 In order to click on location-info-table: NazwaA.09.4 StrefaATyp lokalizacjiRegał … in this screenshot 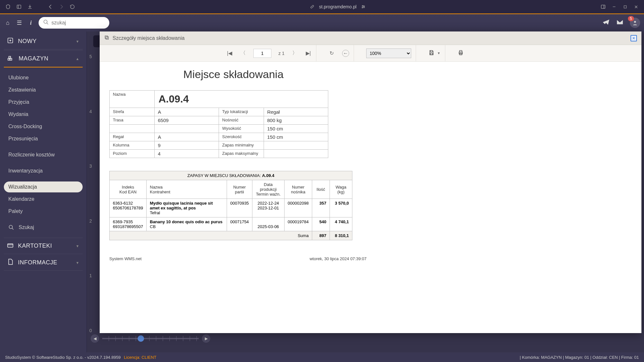, I will do `click(219, 124)`.